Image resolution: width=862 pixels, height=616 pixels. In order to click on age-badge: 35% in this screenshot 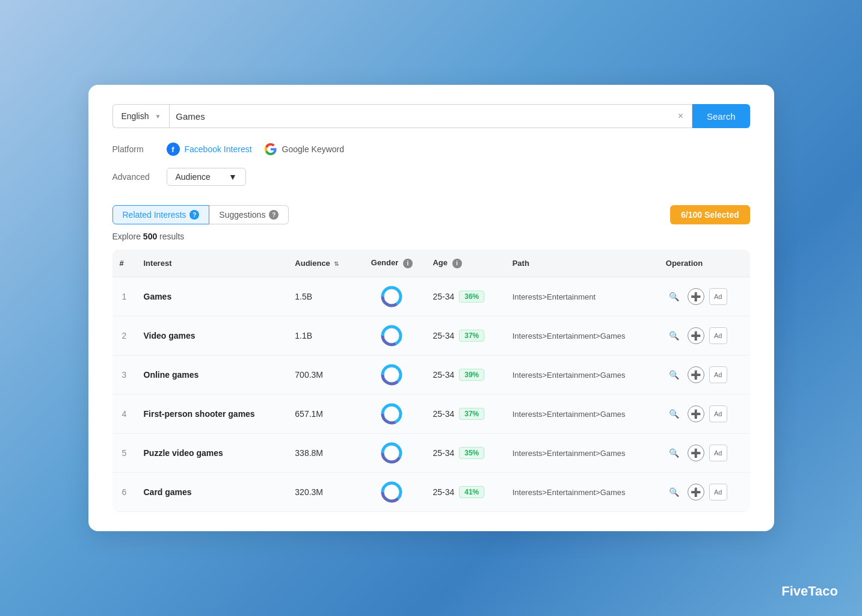, I will do `click(472, 453)`.